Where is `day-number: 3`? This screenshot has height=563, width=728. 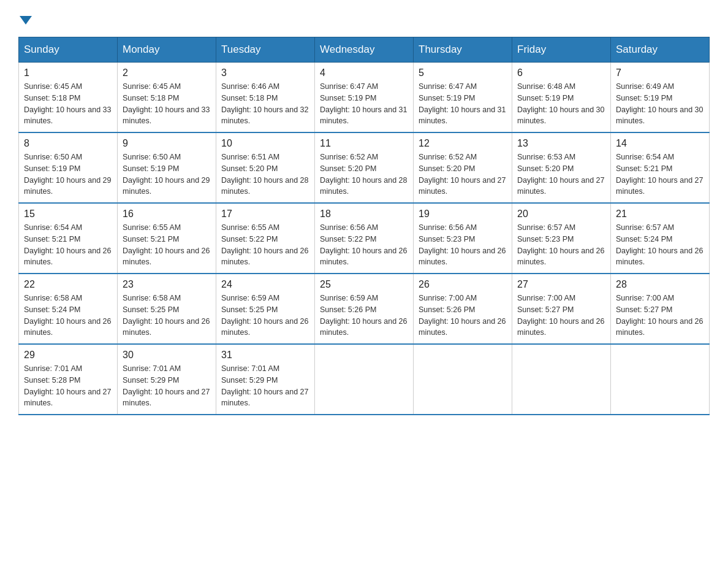 day-number: 3 is located at coordinates (265, 73).